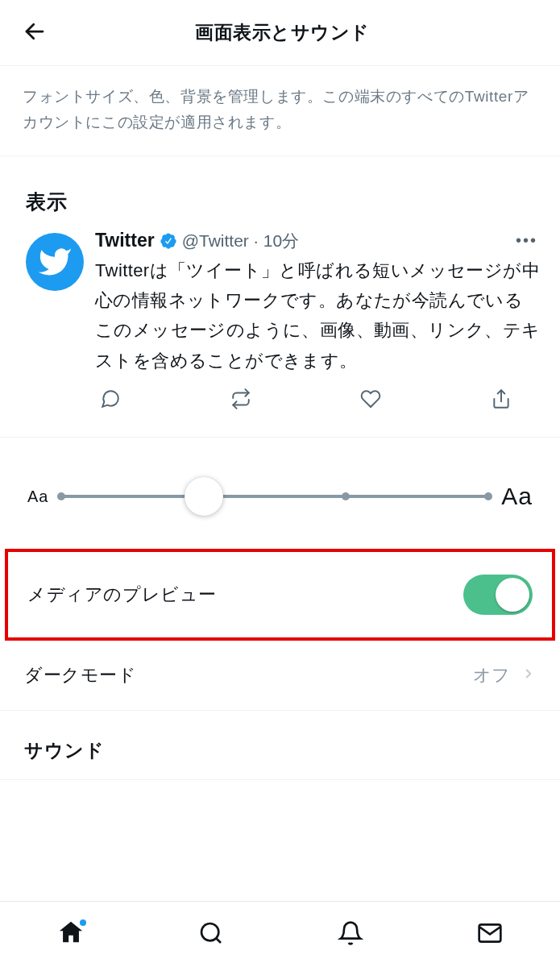 The height and width of the screenshot is (967, 560). Describe the element at coordinates (241, 399) in the screenshot. I see `retweet-icon` at that location.